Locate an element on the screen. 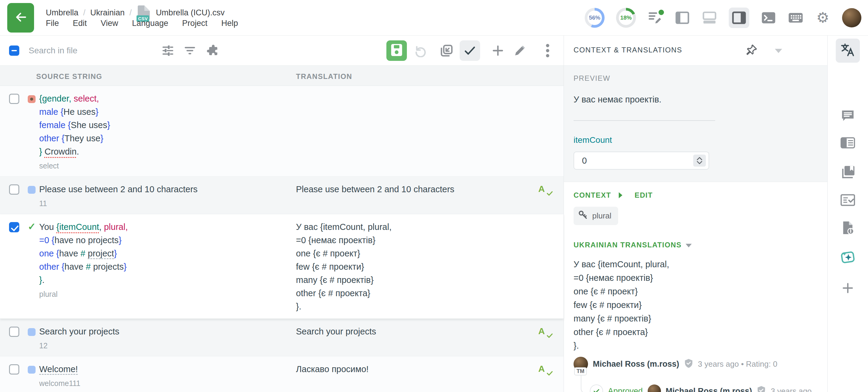  drafts-button is located at coordinates (655, 18).